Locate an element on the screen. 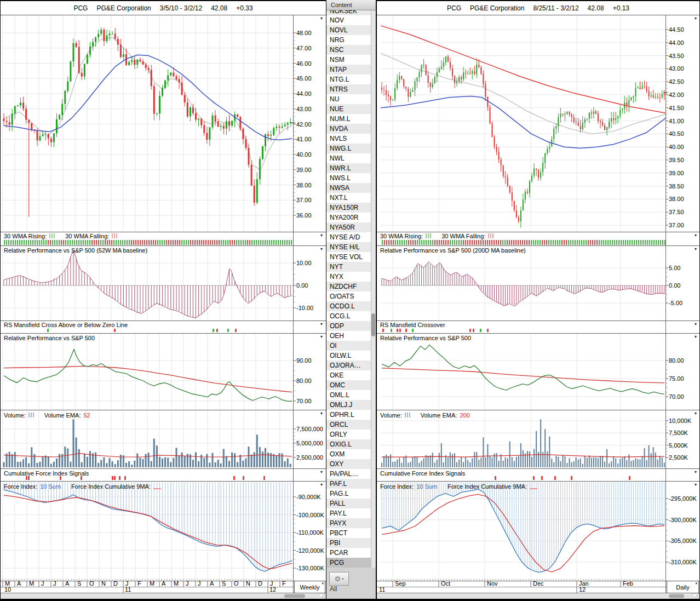 The width and height of the screenshot is (700, 601). watchlist-item: NTAP is located at coordinates (351, 70).